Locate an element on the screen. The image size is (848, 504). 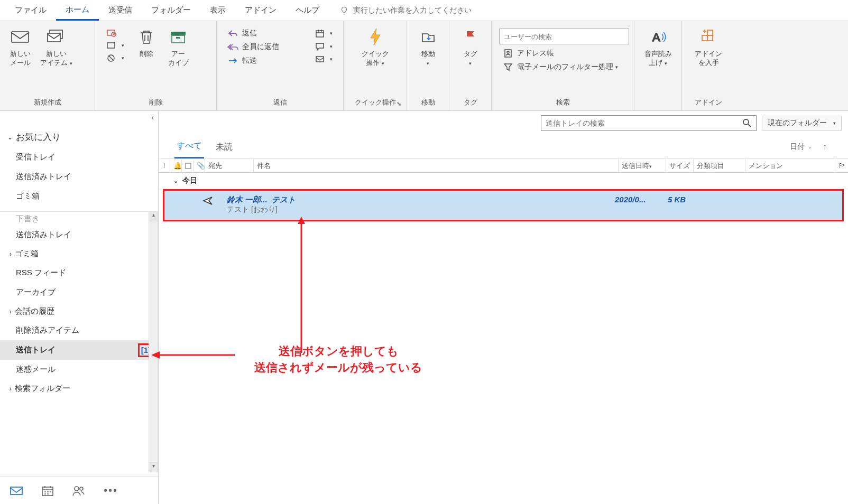
col-icon is located at coordinates (188, 166).